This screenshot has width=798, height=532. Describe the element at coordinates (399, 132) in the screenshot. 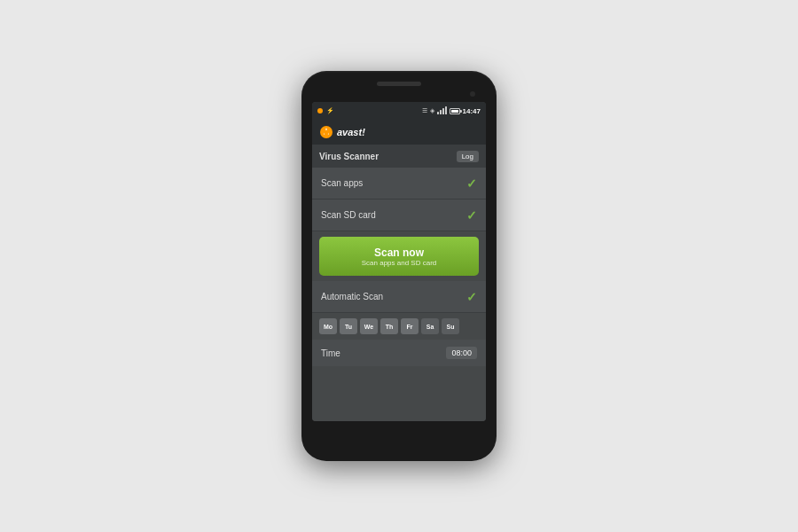

I see `app-header: avast!` at that location.